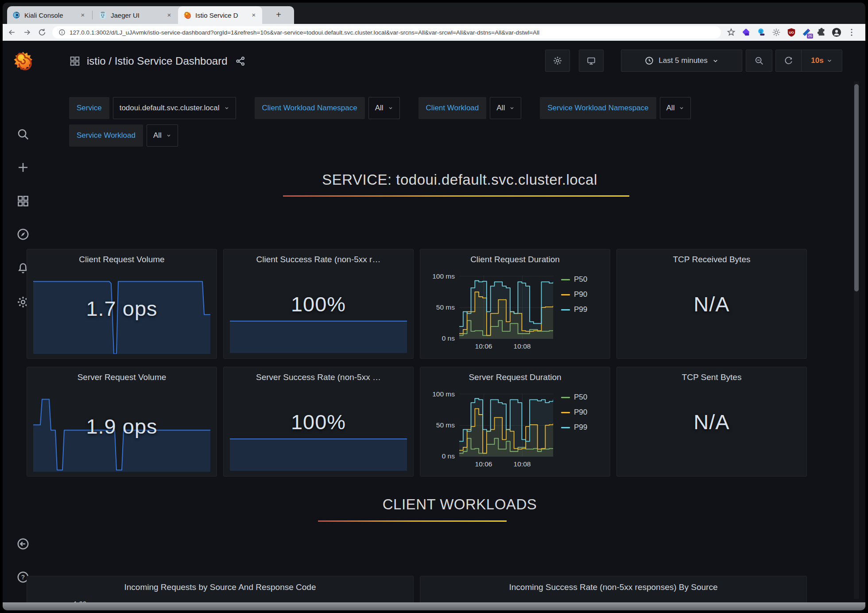 This screenshot has width=868, height=613. What do you see at coordinates (558, 61) in the screenshot?
I see `dashboard-settings-button` at bounding box center [558, 61].